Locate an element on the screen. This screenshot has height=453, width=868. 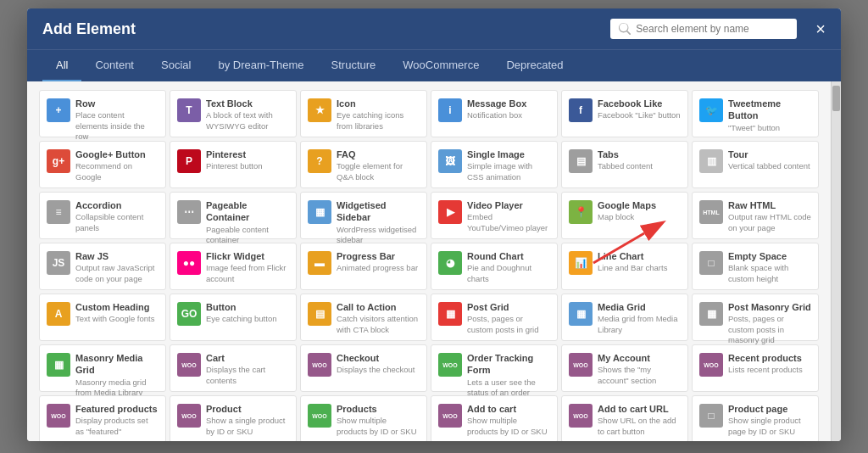
element-text: Text BlockA block of text with WYSIWYG e… is located at coordinates (248, 115).